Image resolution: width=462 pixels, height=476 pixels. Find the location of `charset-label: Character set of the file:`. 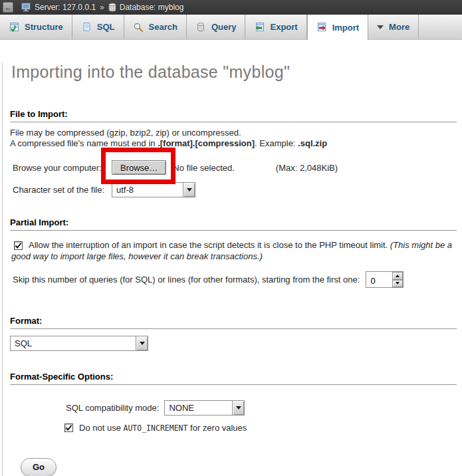

charset-label: Character set of the file: is located at coordinates (62, 190).